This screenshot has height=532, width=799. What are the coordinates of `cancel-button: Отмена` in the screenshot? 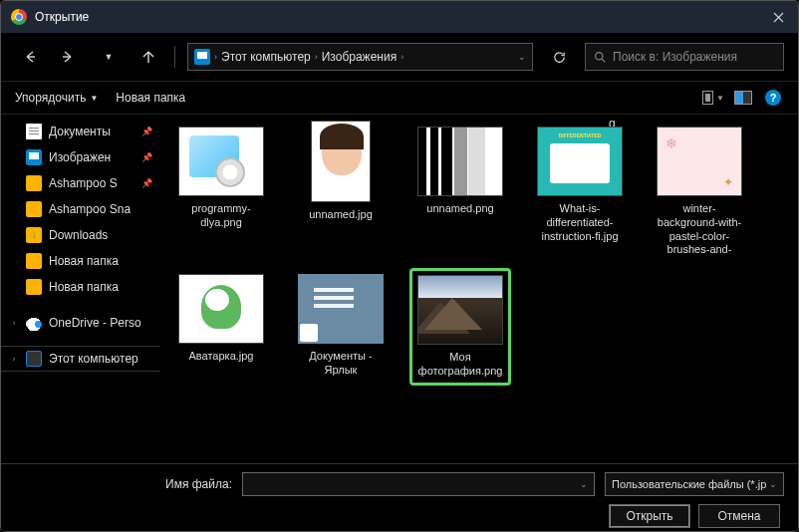 It's located at (739, 516).